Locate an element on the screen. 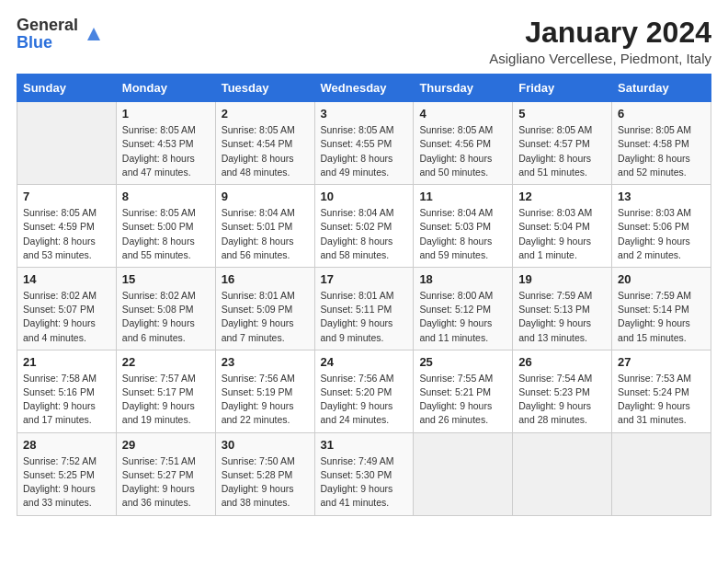 The image size is (728, 563). day-number: 18 is located at coordinates (463, 280).